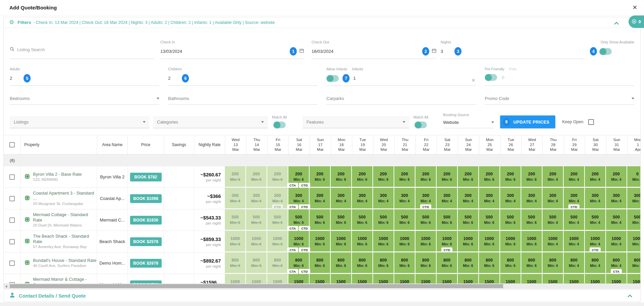 The image size is (644, 306). What do you see at coordinates (146, 242) in the screenshot?
I see `book-button: BOOK $2578` at bounding box center [146, 242].